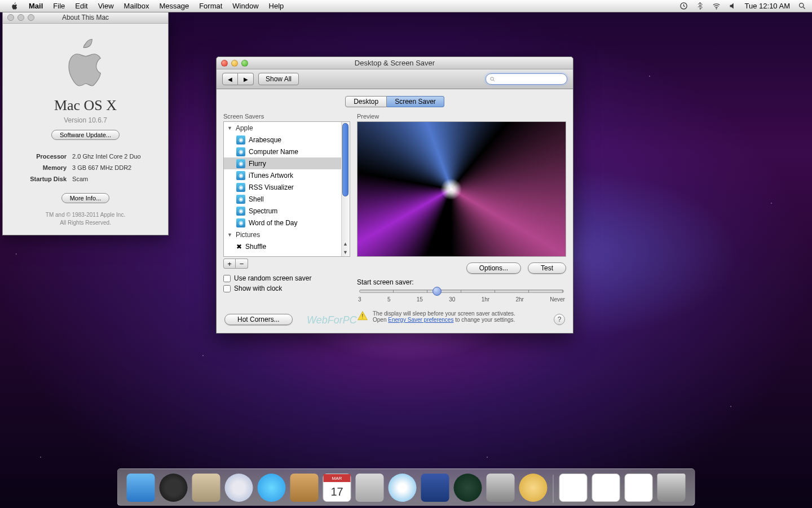 The image size is (812, 508). Describe the element at coordinates (461, 189) in the screenshot. I see `screensaver-preview` at that location.